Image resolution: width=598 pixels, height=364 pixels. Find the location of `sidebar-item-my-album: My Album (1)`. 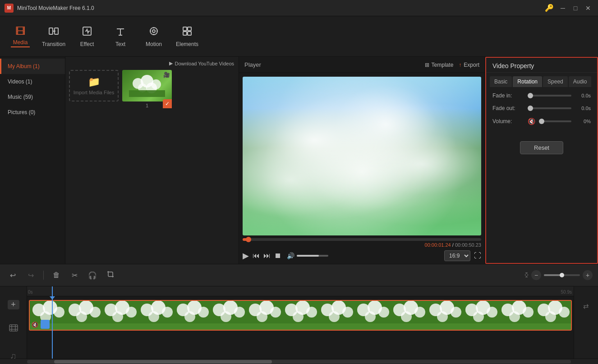

sidebar-item-my-album: My Album (1) is located at coordinates (32, 66).